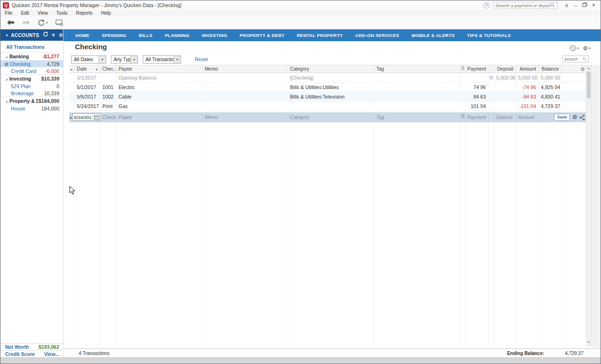 Image resolution: width=601 pixels, height=364 pixels. I want to click on column-header-balance: Balance, so click(550, 69).